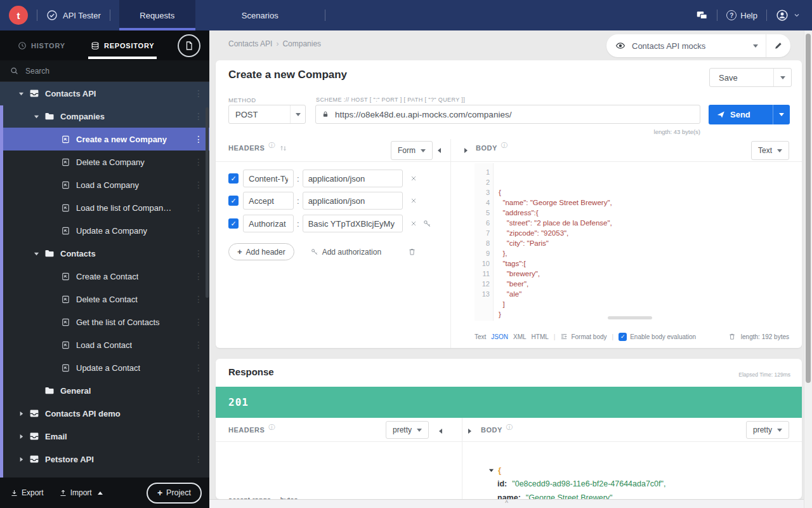  Describe the element at coordinates (105, 474) in the screenshot. I see `sidebar-item-partial` at that location.